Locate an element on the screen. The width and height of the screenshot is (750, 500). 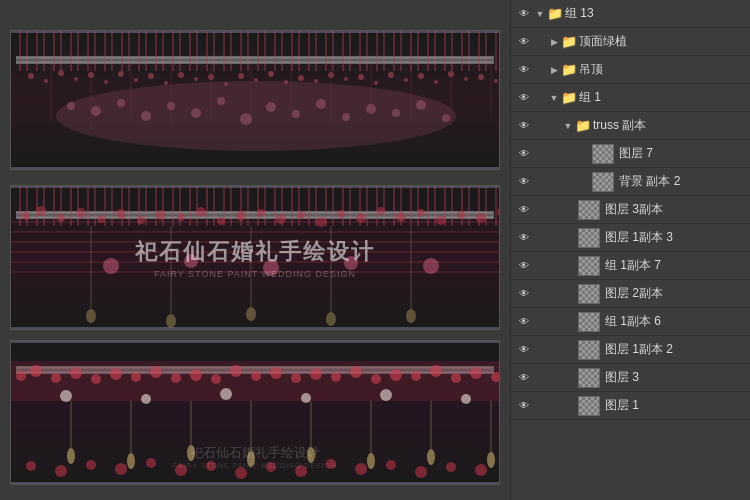
layer-row-1: 👁▶📁顶面绿植 is located at coordinates (630, 42).